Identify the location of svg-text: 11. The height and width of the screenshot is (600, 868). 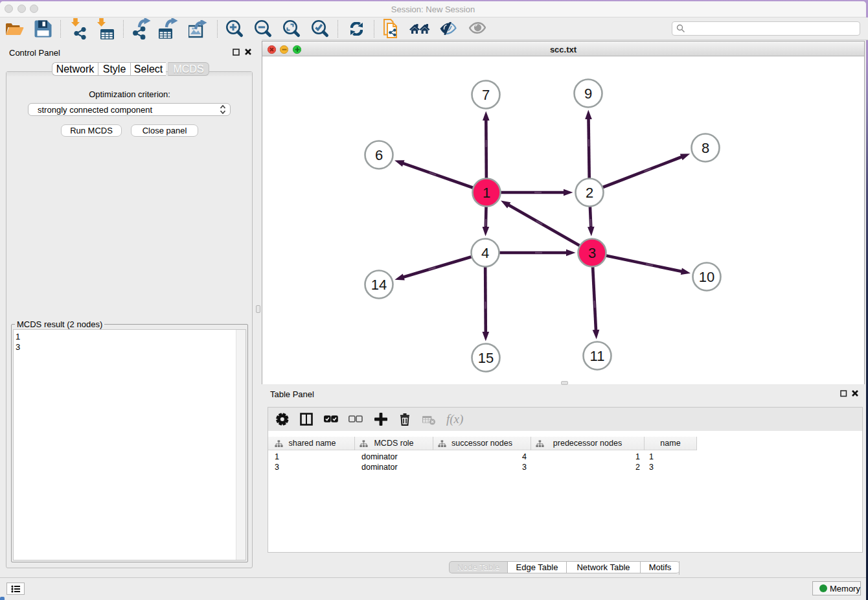
(597, 356).